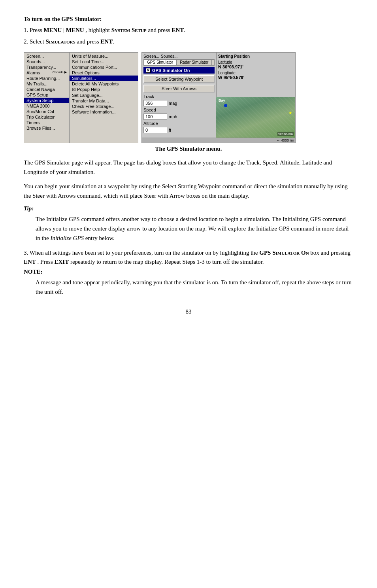 The height and width of the screenshot is (588, 377). What do you see at coordinates (222, 100) in the screenshot?
I see `right-map-label: Bay` at bounding box center [222, 100].